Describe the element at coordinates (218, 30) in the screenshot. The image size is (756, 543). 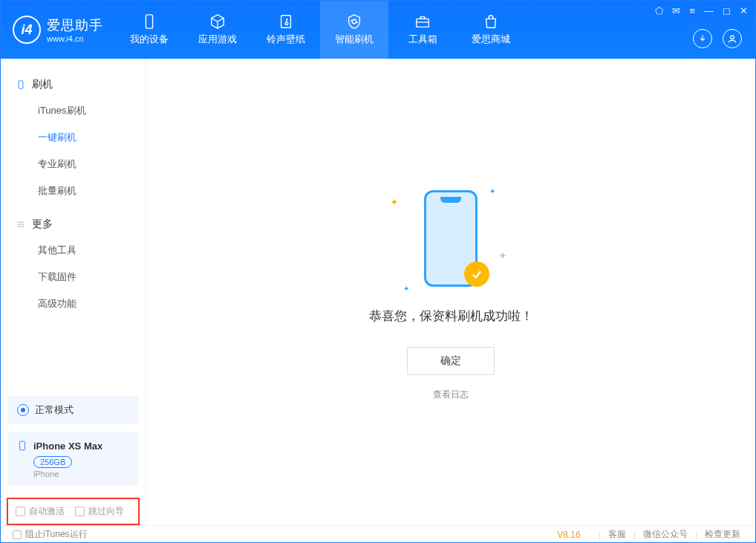
I see `nav-apps: 应用游戏` at that location.